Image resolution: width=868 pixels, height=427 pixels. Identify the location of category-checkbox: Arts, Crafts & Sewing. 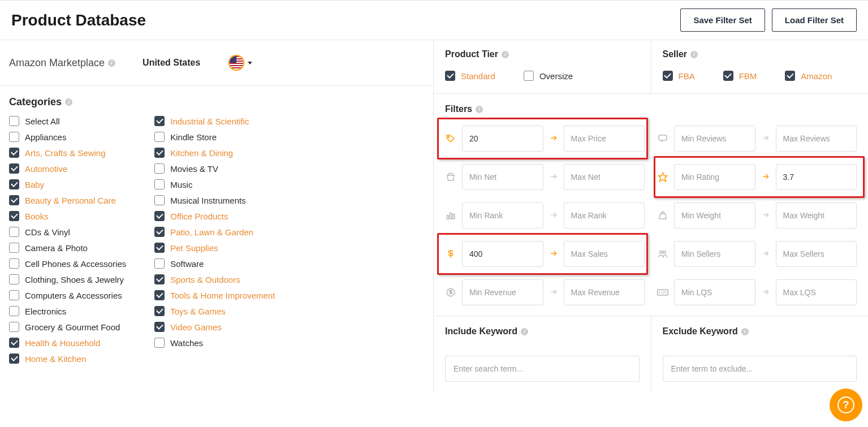
(68, 153).